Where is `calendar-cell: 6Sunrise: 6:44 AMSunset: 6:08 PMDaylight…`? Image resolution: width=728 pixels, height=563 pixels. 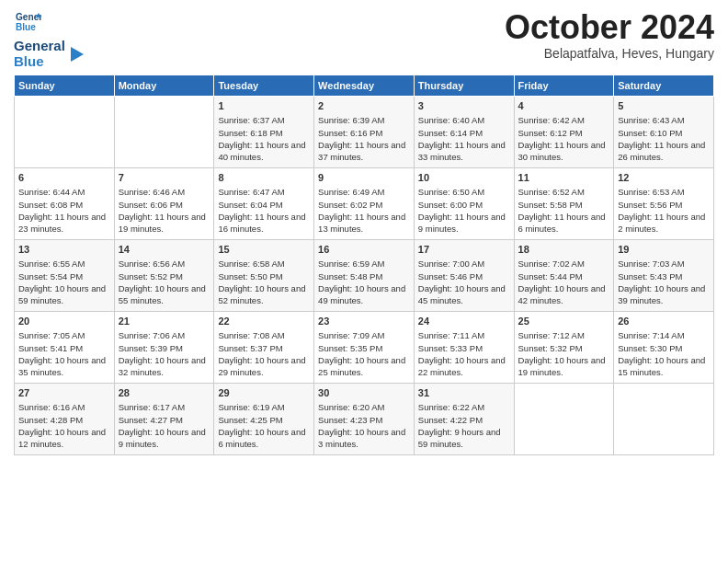
calendar-cell: 6Sunrise: 6:44 AMSunset: 6:08 PMDaylight… is located at coordinates (64, 204).